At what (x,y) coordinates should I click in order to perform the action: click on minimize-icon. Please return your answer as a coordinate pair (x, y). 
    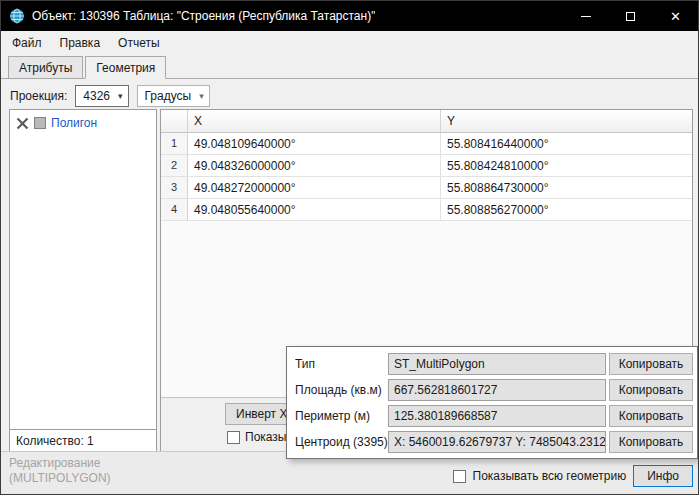
    Looking at the image, I should click on (586, 16).